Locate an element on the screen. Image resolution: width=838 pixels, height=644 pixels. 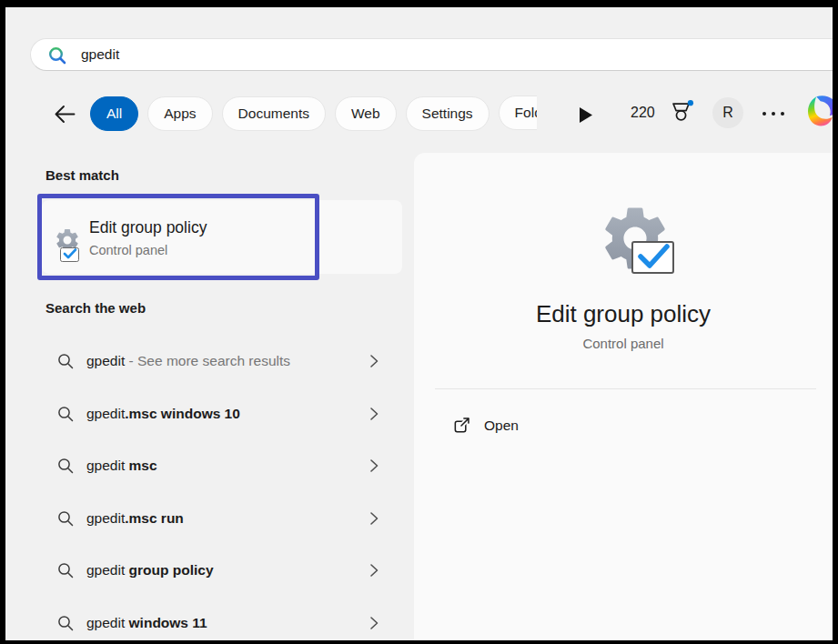
open-action: Open is located at coordinates (541, 426).